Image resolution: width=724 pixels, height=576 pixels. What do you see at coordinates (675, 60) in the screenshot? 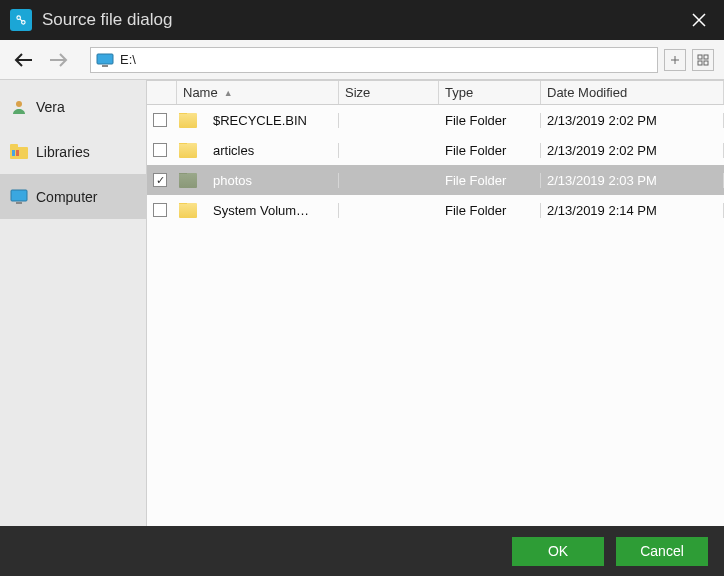
I see `new-folder-button` at bounding box center [675, 60].